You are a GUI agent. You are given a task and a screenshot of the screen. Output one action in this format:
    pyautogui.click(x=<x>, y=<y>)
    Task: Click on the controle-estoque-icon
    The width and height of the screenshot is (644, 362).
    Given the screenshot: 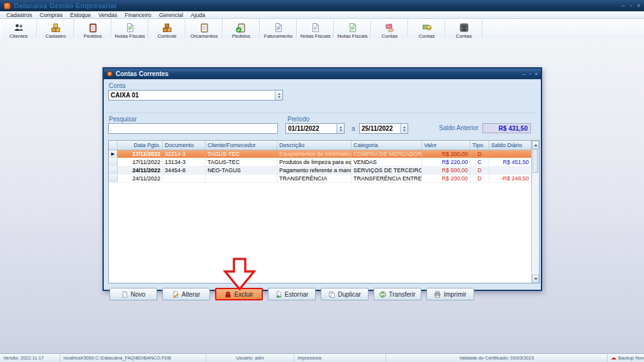 What is the action you would take?
    pyautogui.click(x=167, y=28)
    